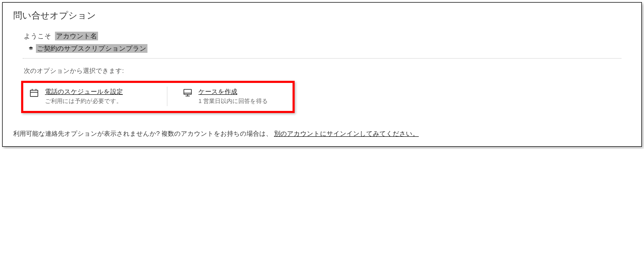 The height and width of the screenshot is (253, 644). I want to click on create-case-option: ケースを作成 1 営業日以内に回答を得る, so click(229, 96).